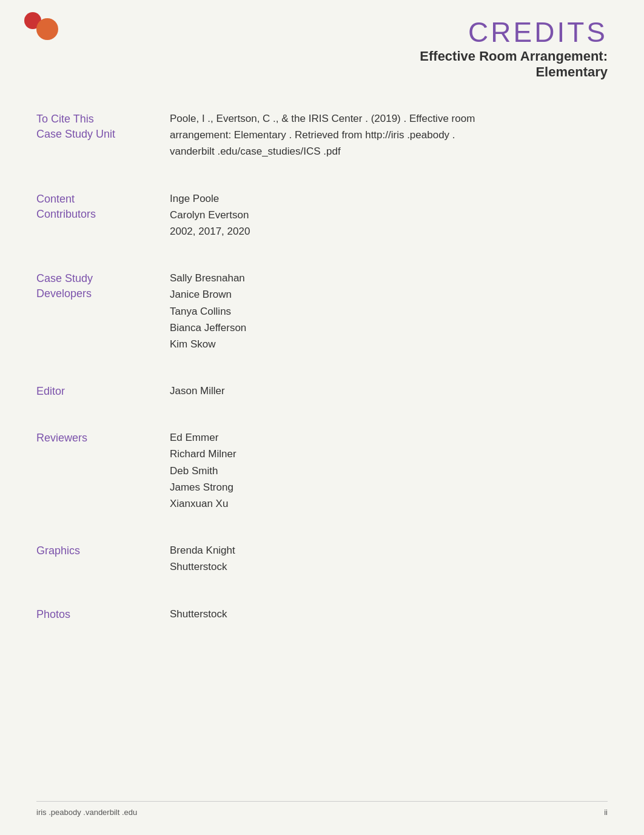 This screenshot has width=644, height=835. I want to click on footer: iris .peabody .vanderbilt .edu ii, so click(322, 809).